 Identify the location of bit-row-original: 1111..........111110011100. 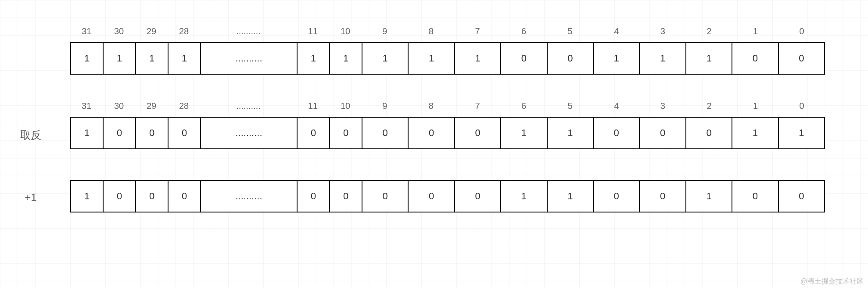
(448, 58).